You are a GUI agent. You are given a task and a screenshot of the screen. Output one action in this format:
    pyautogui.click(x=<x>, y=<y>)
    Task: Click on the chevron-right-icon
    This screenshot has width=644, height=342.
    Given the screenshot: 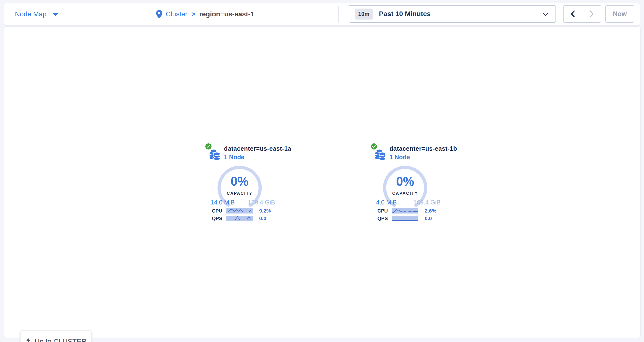 What is the action you would take?
    pyautogui.click(x=592, y=14)
    